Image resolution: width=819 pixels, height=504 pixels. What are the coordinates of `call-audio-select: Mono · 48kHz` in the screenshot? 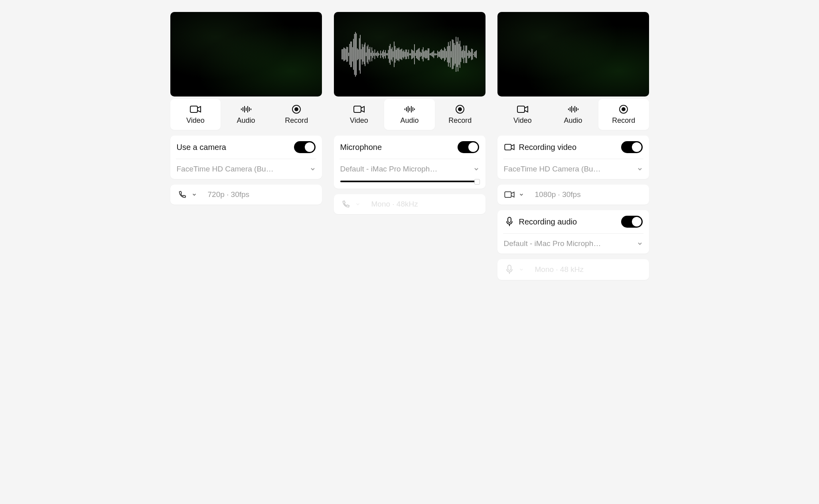 It's located at (410, 204).